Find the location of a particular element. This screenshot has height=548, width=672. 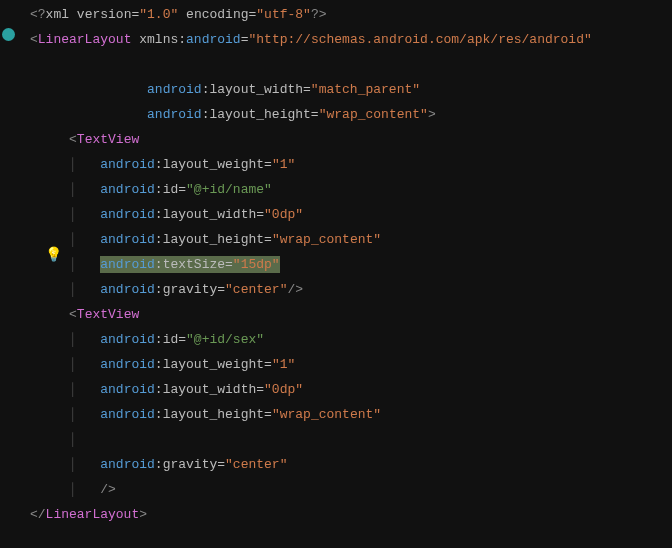

line-20: │ /> is located at coordinates (73, 490).